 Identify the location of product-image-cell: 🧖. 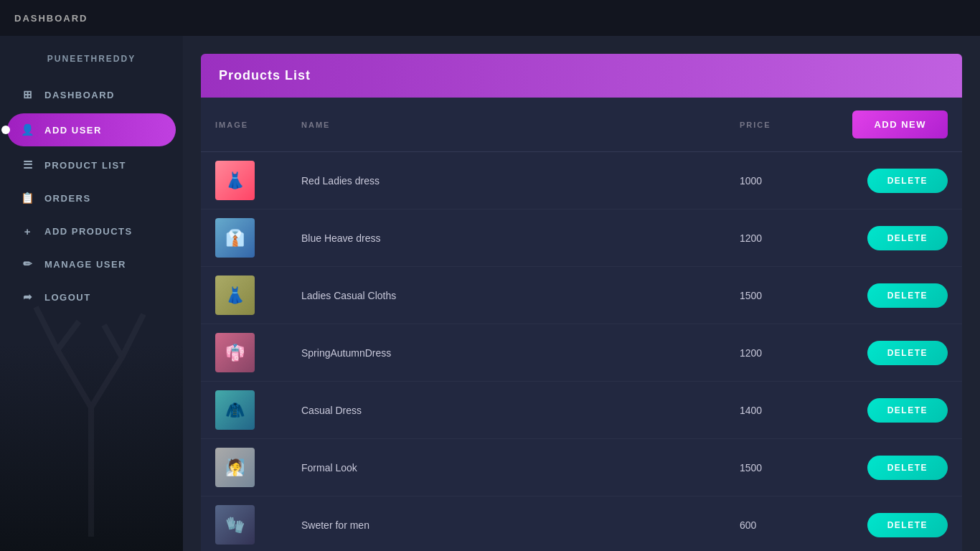
(244, 468).